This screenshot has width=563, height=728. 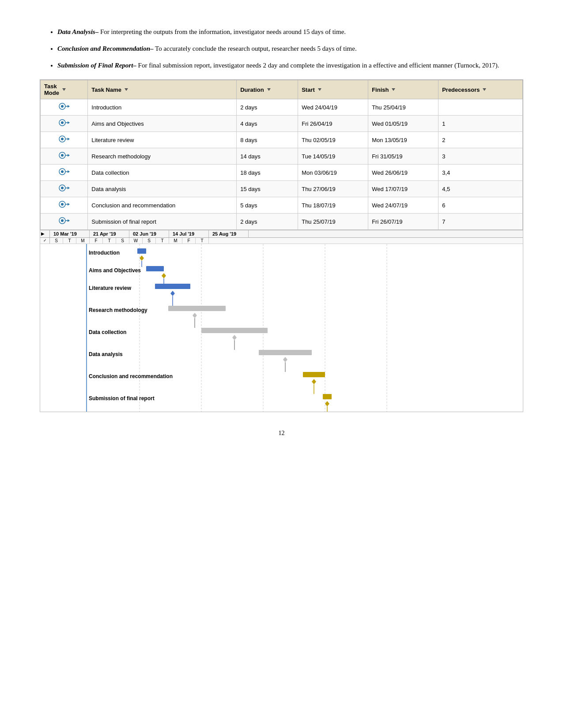 What do you see at coordinates (291, 32) in the screenshot?
I see `bullet-item-1: Data Analysis– For interpreting the outp…` at bounding box center [291, 32].